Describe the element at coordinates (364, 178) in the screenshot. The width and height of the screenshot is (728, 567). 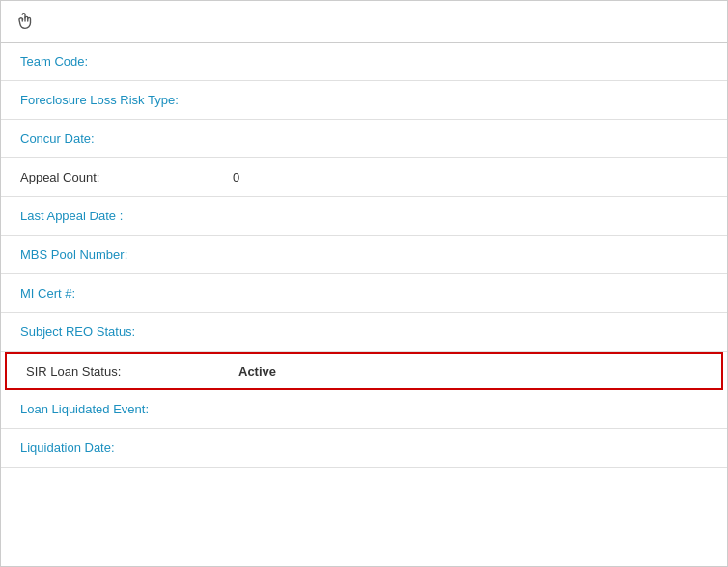
I see `field-row-appeal-count: Appeal Count:0` at that location.